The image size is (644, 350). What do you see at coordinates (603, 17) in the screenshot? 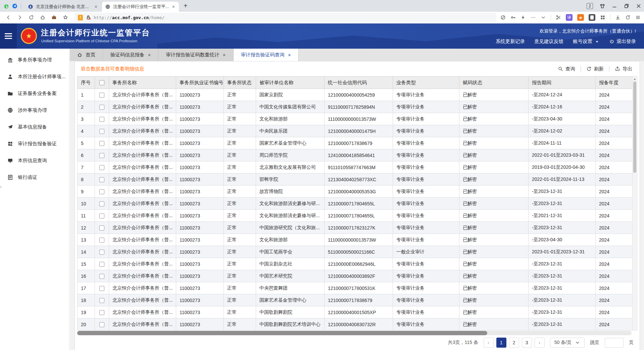
I see `apps-grid-icon` at bounding box center [603, 17].